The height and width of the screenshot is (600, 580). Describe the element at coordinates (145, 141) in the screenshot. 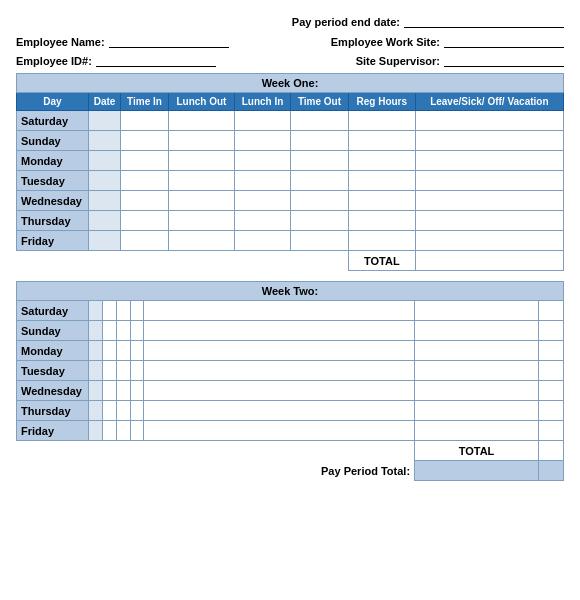

I see `timein-sunday-w1` at that location.